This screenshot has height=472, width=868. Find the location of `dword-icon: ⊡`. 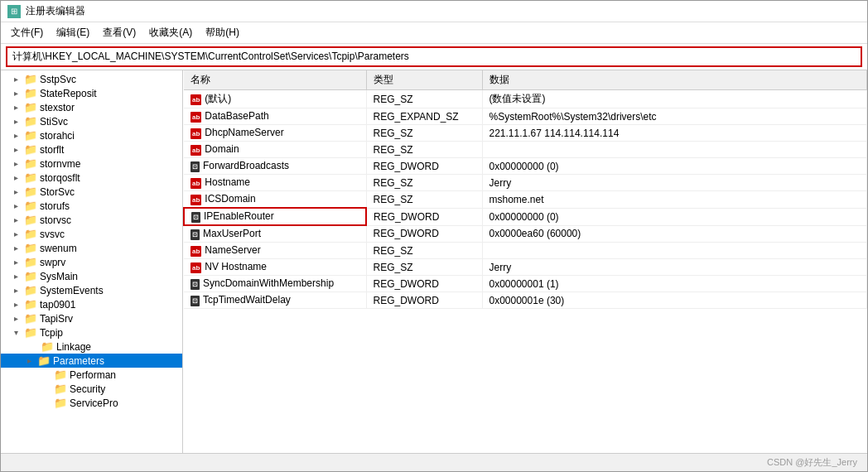

dword-icon: ⊡ is located at coordinates (195, 167).